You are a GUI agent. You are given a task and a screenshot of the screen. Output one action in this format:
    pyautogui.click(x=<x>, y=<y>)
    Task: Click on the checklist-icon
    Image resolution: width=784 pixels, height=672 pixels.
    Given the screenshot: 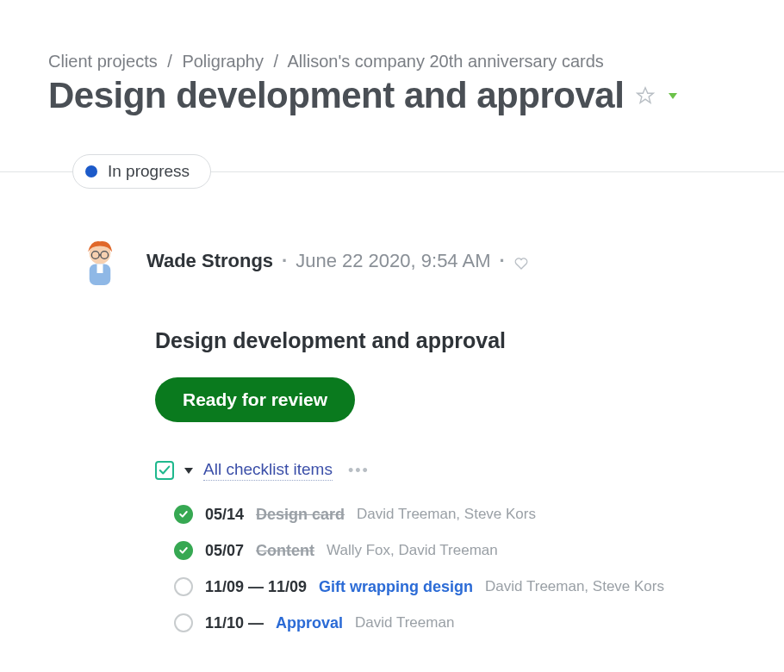 What is the action you would take?
    pyautogui.click(x=165, y=470)
    